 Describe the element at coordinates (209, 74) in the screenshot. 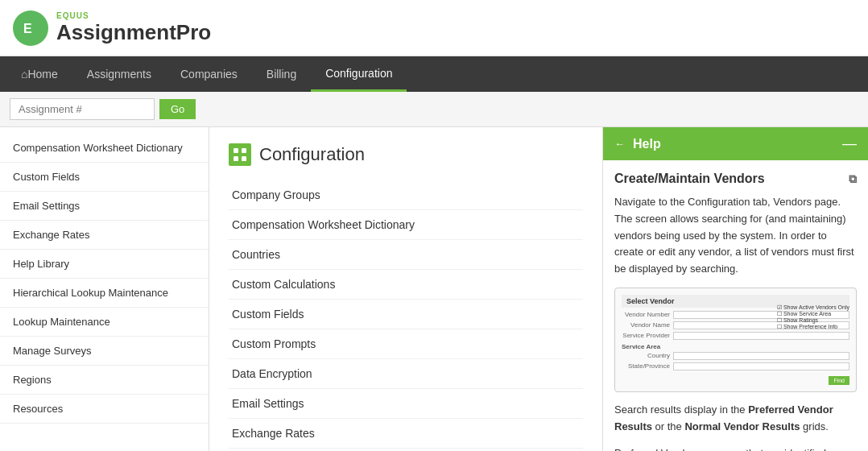

I see `nav-item-companies: Companies` at that location.